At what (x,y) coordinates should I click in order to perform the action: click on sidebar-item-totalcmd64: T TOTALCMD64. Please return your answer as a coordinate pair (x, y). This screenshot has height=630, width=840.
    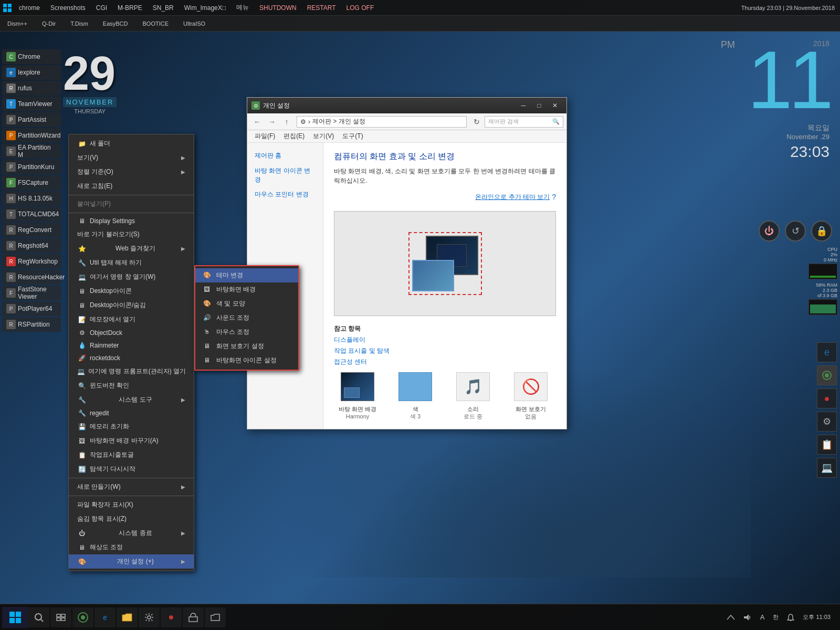
    Looking at the image, I should click on (32, 214).